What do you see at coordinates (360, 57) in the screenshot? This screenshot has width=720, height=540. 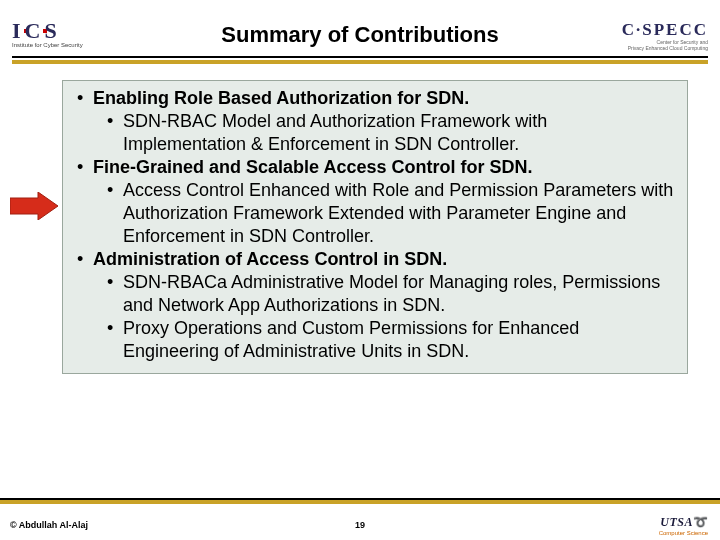 I see `header-rule-black` at bounding box center [360, 57].